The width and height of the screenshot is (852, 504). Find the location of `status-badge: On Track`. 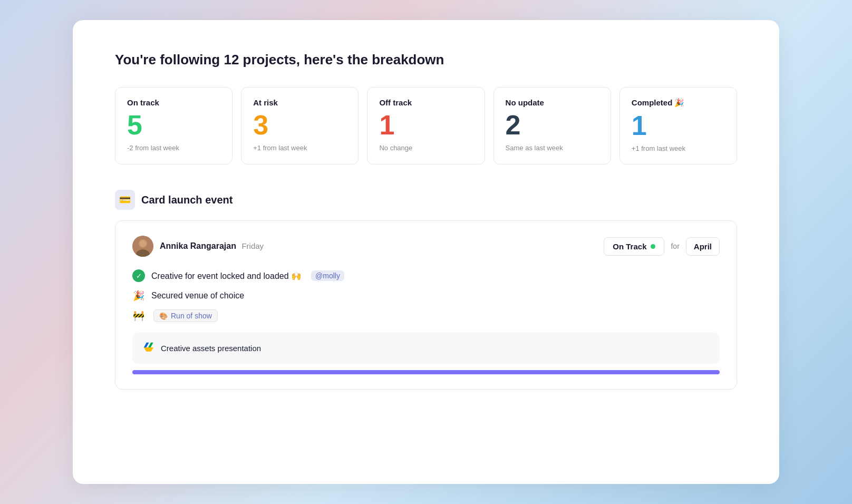

status-badge: On Track is located at coordinates (634, 247).